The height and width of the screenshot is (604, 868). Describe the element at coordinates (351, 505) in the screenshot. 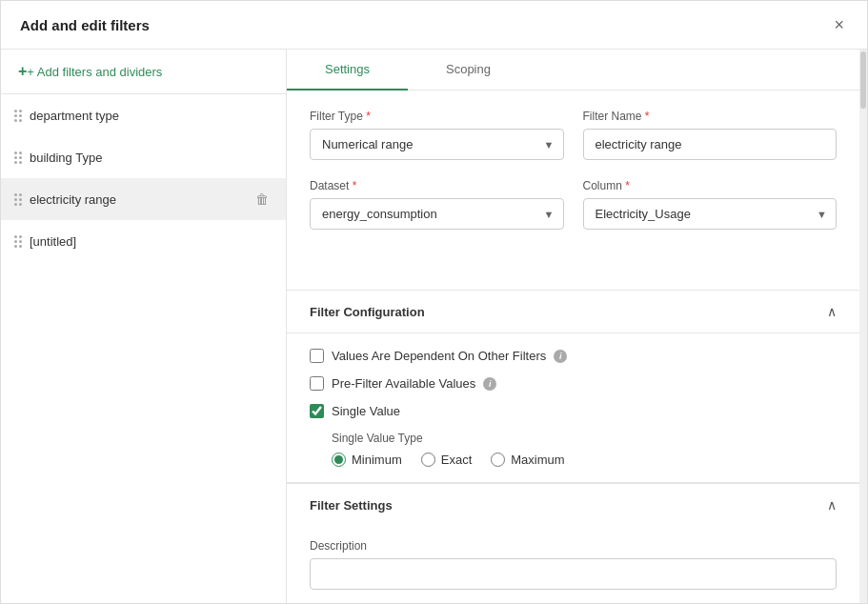

I see `filter-settings-title: Filter Settings` at that location.